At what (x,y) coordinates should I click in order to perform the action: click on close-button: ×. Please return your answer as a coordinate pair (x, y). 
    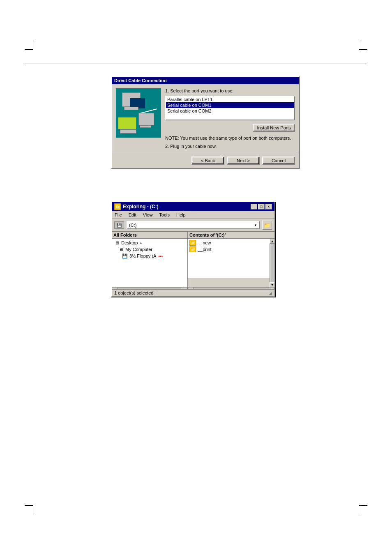
    Looking at the image, I should click on (269, 207).